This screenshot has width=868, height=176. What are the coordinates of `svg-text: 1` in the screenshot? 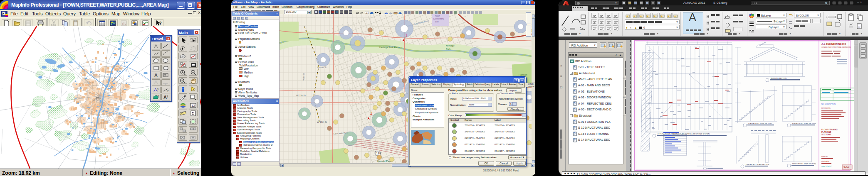 It's located at (406, 35).